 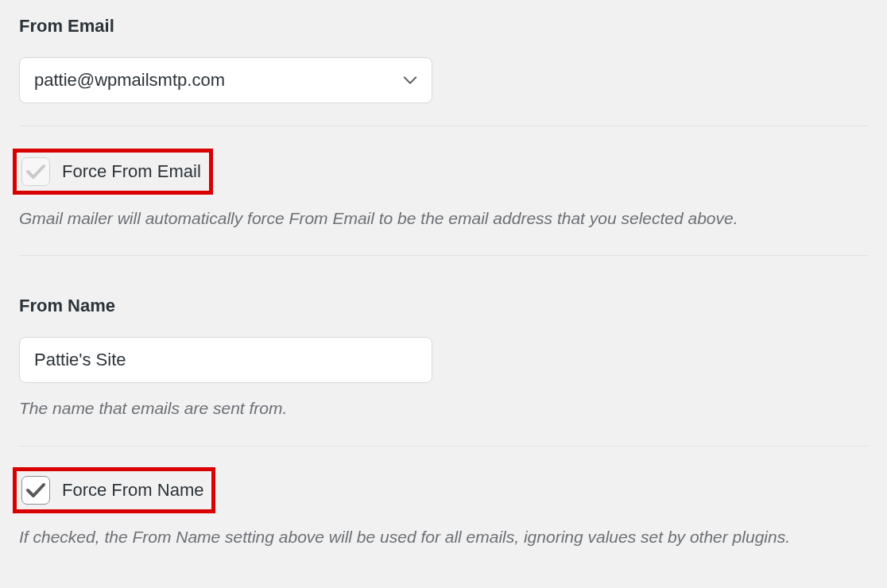 I want to click on highlight-box: Force From Name, so click(x=114, y=490).